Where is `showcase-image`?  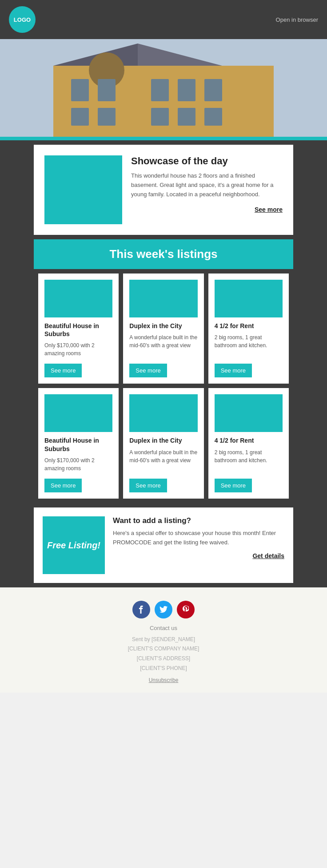 showcase-image is located at coordinates (84, 190).